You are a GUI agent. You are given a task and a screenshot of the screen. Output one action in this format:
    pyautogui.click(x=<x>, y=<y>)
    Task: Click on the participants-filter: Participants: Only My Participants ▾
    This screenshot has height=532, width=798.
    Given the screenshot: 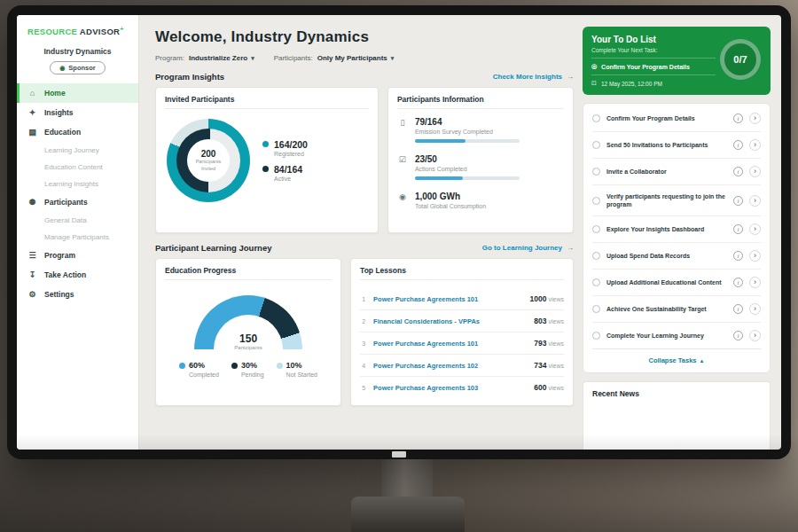 What is the action you would take?
    pyautogui.click(x=334, y=59)
    